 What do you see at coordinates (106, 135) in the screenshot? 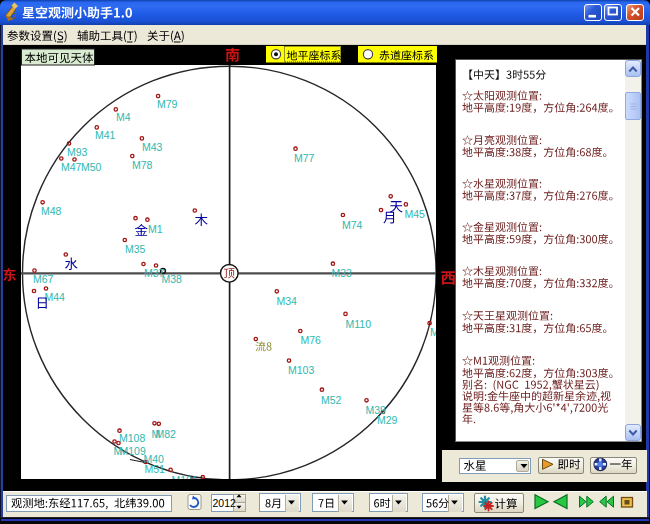
I see `svg-text: M41` at bounding box center [106, 135].